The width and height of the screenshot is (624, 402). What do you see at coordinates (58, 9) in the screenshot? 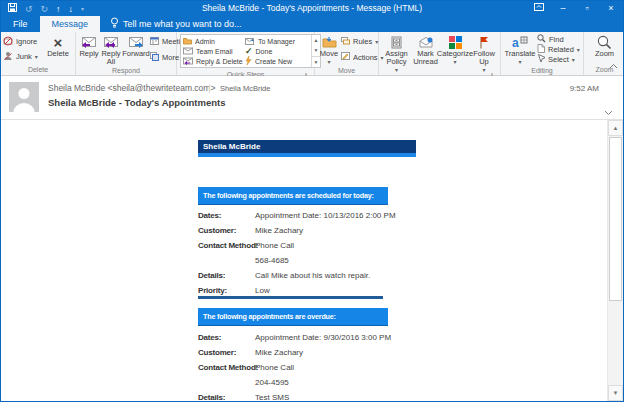
I see `previous-item-icon: ↑` at bounding box center [58, 9].